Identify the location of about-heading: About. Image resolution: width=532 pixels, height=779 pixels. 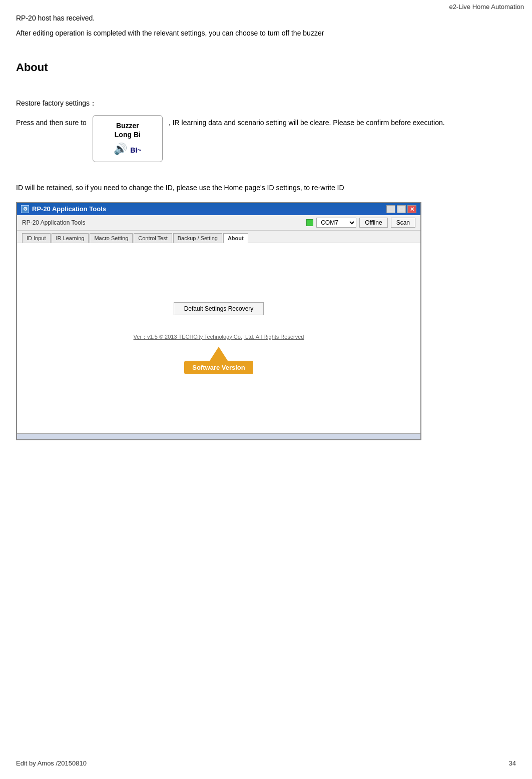
(266, 68).